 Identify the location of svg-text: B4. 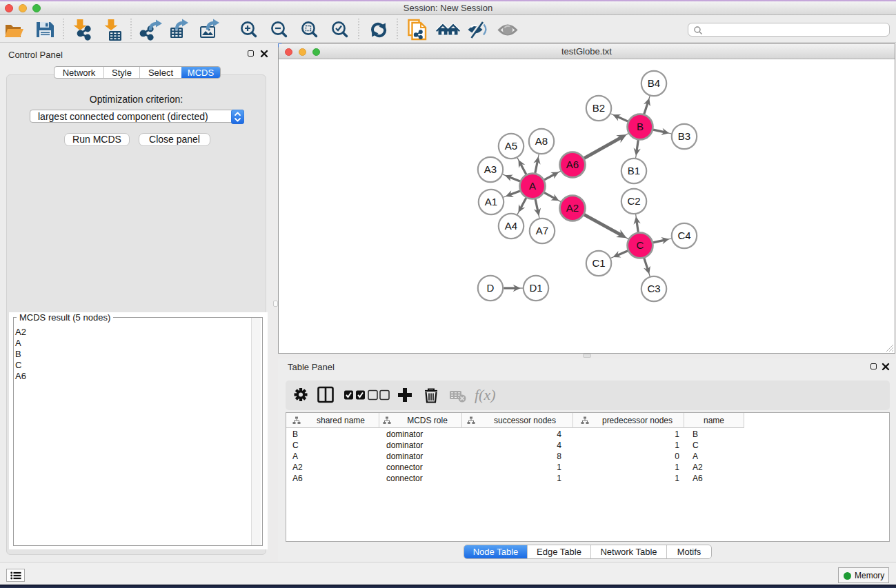
(654, 83).